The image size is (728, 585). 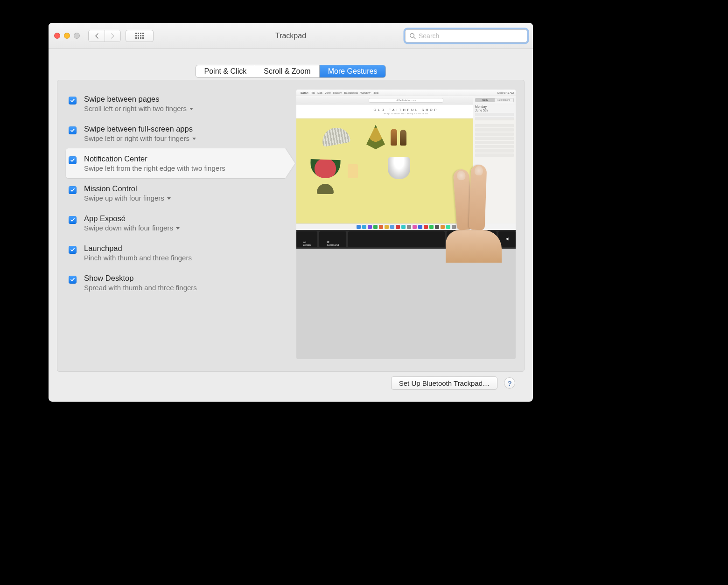 I want to click on chevron-left-icon, so click(x=97, y=36).